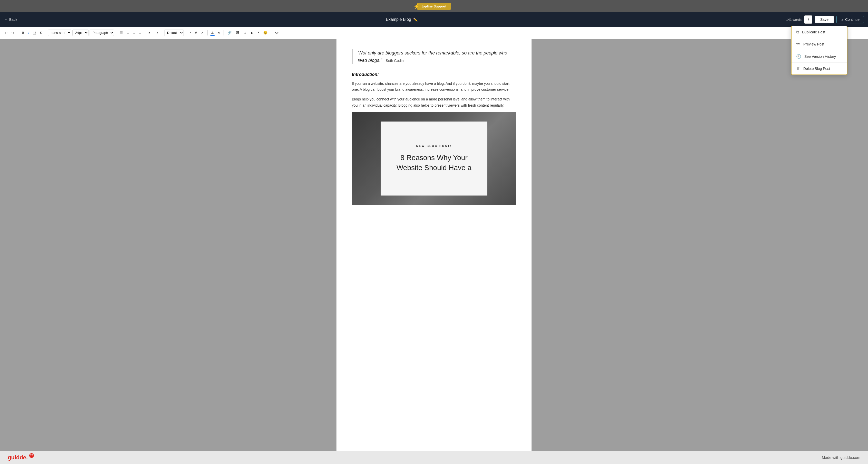  I want to click on editor-title: Example Blog ✏️, so click(402, 20).